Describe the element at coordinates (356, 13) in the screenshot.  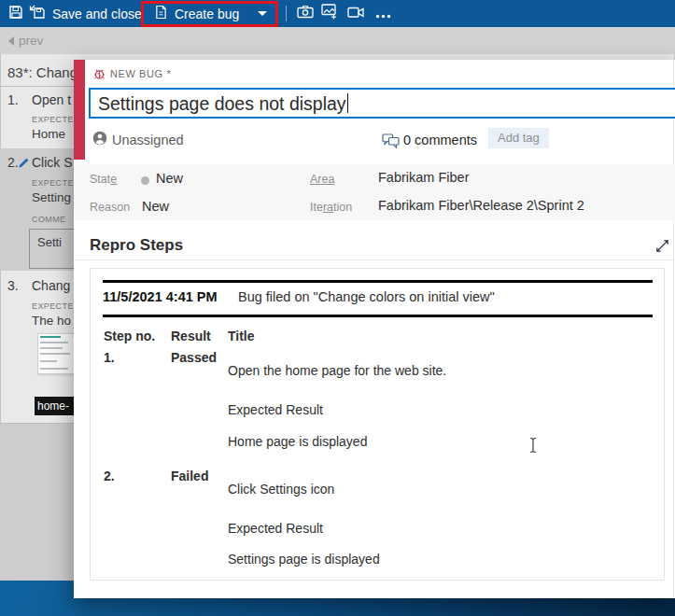
I see `screen-recording-button` at that location.